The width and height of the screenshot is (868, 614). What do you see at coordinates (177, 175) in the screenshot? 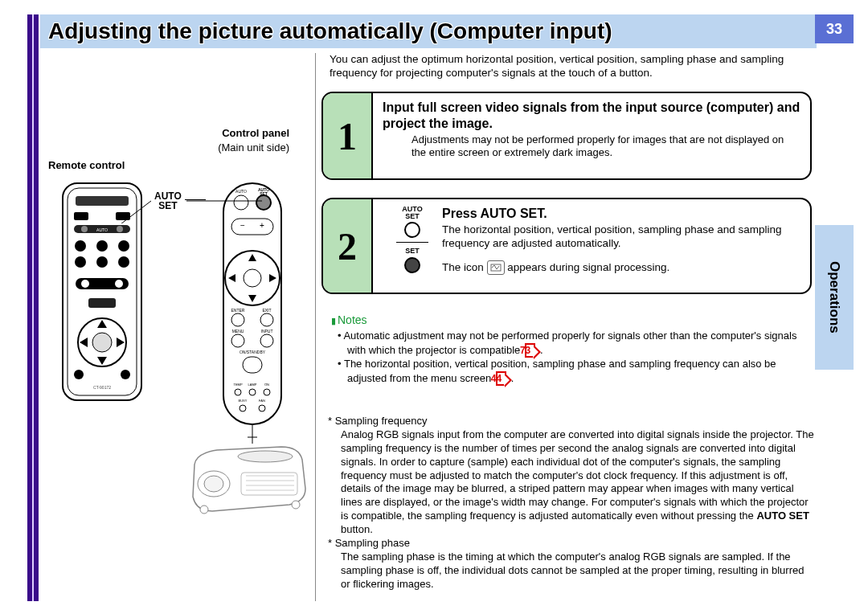
I see `callout-leader` at bounding box center [177, 175].